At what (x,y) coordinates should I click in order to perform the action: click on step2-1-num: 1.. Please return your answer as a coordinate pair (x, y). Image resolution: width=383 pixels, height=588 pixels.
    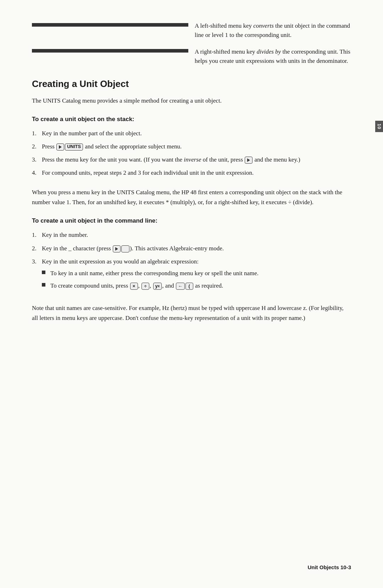
    Looking at the image, I should click on (37, 235).